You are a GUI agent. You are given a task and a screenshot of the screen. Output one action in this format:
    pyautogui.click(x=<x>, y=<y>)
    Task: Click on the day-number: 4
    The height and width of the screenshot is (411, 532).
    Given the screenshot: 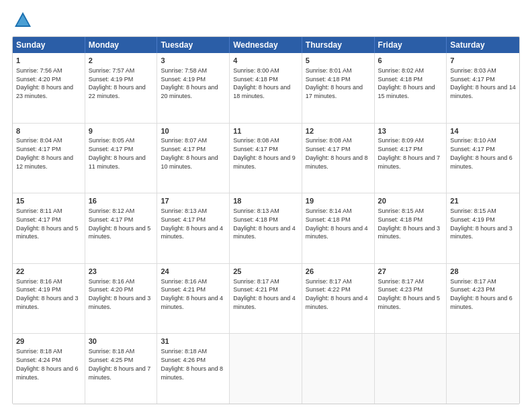 What is the action you would take?
    pyautogui.click(x=266, y=60)
    